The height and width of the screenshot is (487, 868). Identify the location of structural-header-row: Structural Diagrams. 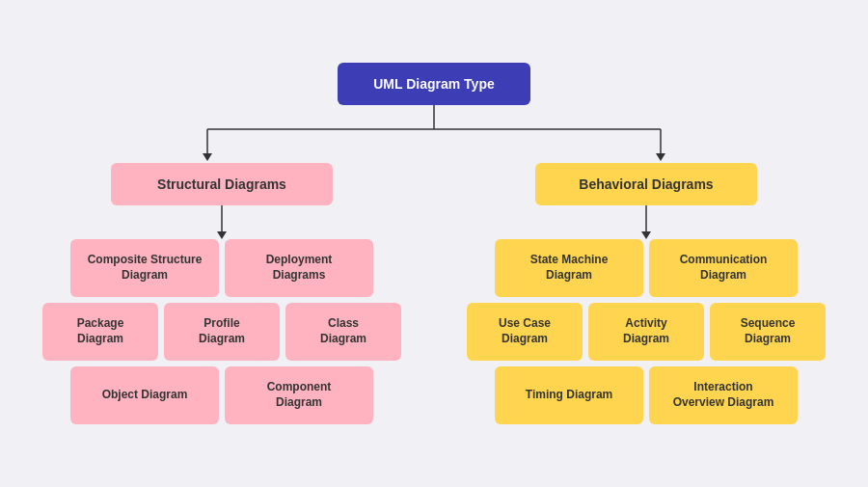
(222, 184).